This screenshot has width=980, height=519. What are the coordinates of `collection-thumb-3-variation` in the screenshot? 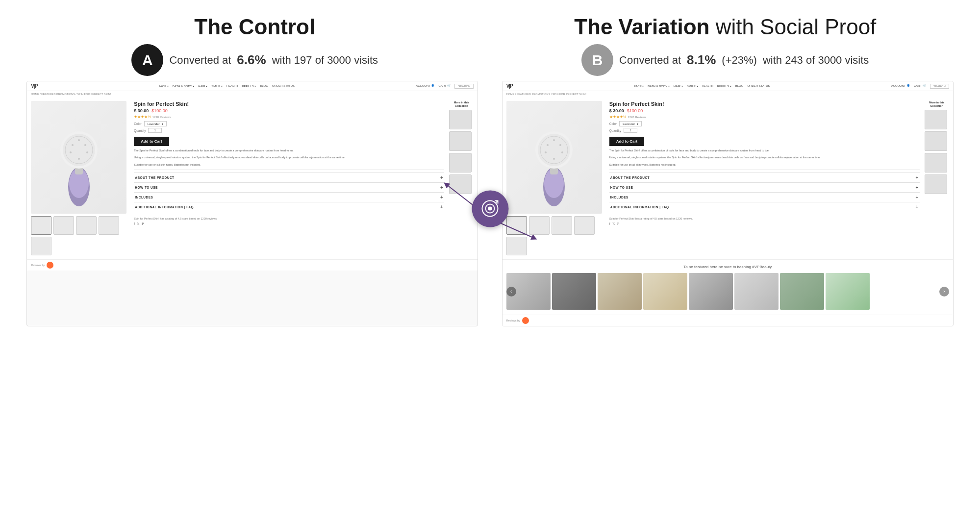 It's located at (936, 163).